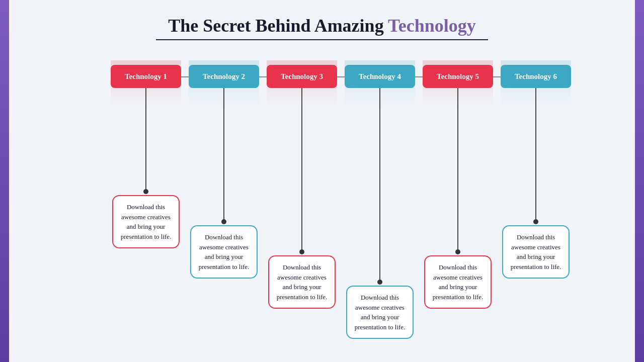 The height and width of the screenshot is (362, 644). Describe the element at coordinates (322, 28) in the screenshot. I see `title-area: The Secret Behind Amazing Technology` at that location.